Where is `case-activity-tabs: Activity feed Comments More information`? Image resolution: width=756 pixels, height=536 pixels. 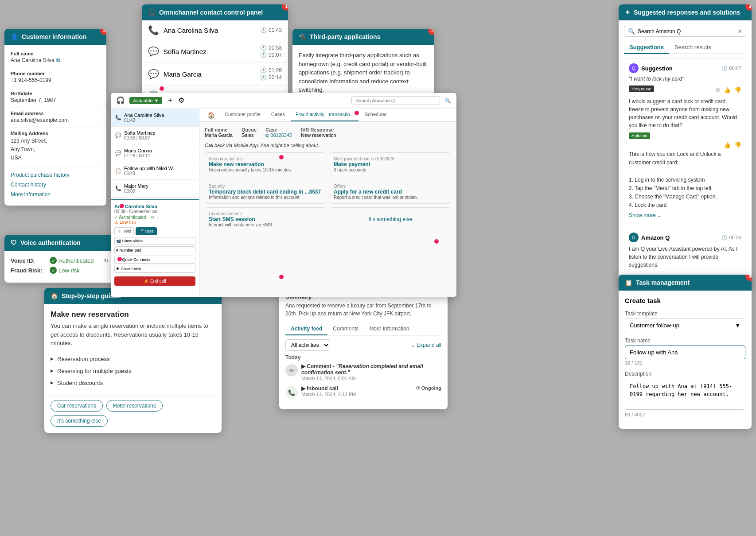
case-activity-tabs: Activity feed Comments More information is located at coordinates (363, 330).